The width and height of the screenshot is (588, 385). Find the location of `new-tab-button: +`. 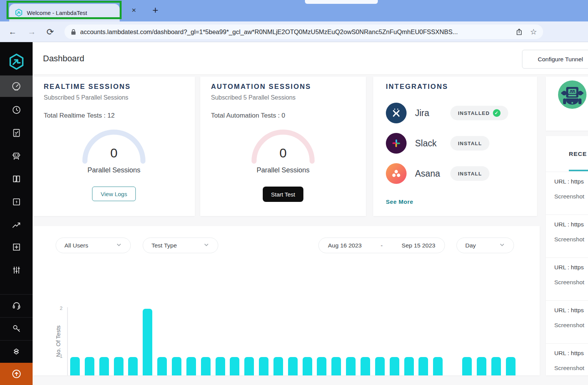

new-tab-button: + is located at coordinates (155, 10).